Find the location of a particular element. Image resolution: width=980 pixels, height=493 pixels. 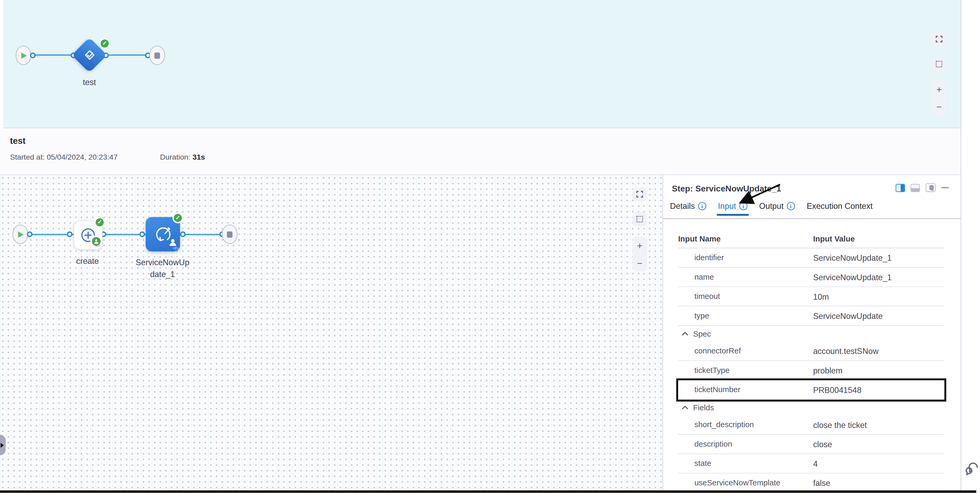

input-value-cell: 10m is located at coordinates (821, 296).